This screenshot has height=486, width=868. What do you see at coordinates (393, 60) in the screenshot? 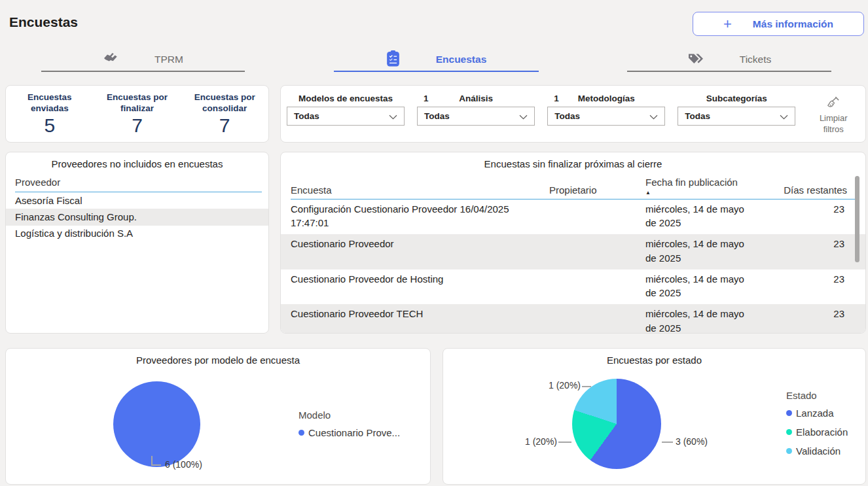
I see `checklist-clipboard-icon` at bounding box center [393, 60].